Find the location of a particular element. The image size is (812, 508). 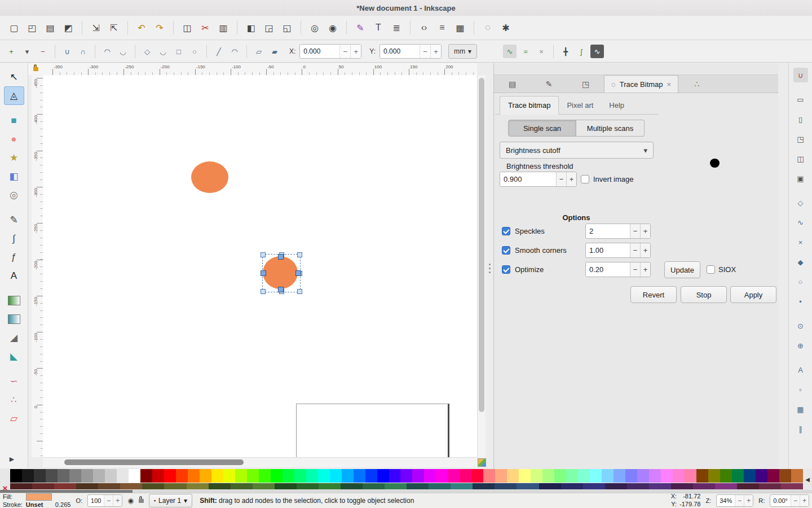

duplicate-icon: ◧ is located at coordinates (251, 28).